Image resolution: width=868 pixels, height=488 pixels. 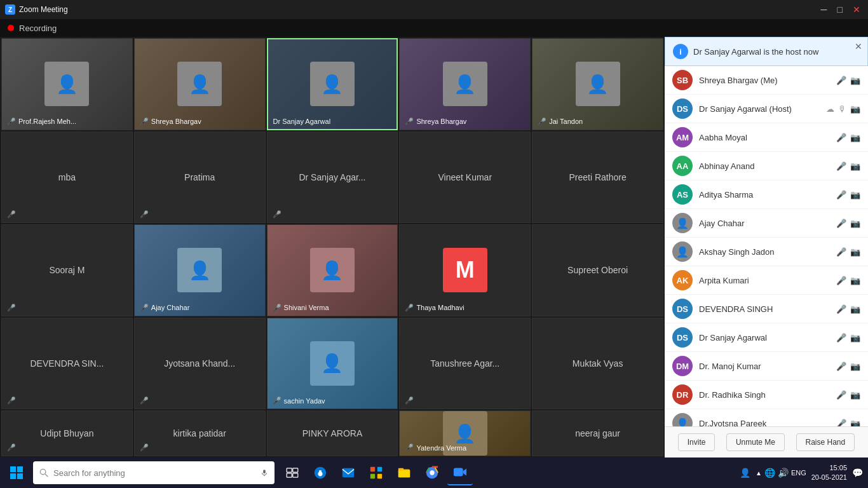 What do you see at coordinates (542, 122) in the screenshot?
I see `mute-icon-5: 🎤` at bounding box center [542, 122].